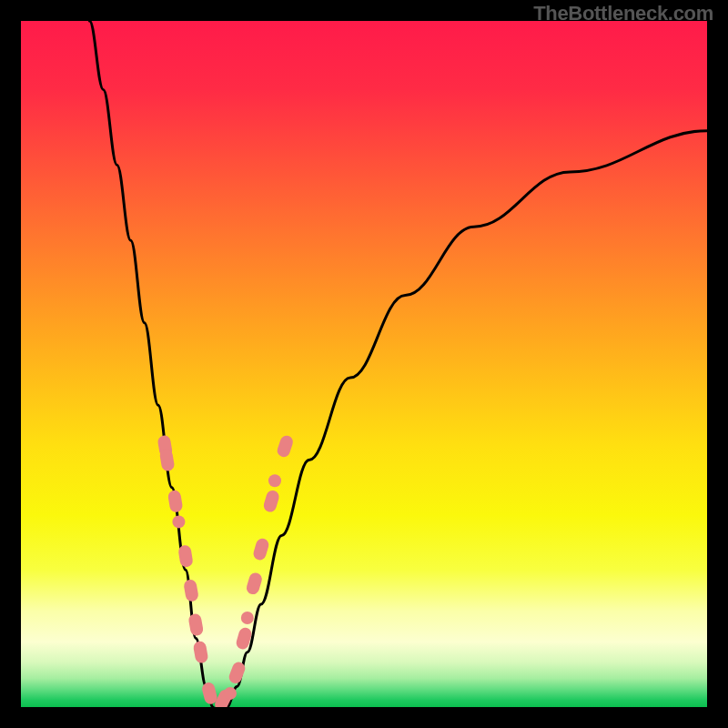 This screenshot has width=728, height=728. Describe the element at coordinates (226, 571) in the screenshot. I see `marker-group` at that location.